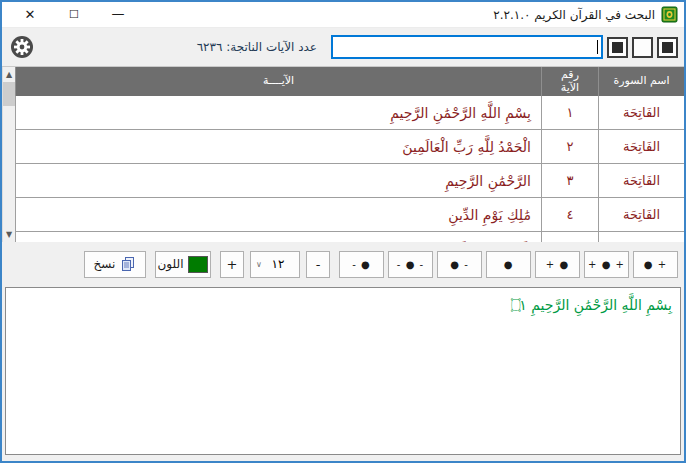 The image size is (686, 463). I want to click on color-swatch, so click(198, 264).